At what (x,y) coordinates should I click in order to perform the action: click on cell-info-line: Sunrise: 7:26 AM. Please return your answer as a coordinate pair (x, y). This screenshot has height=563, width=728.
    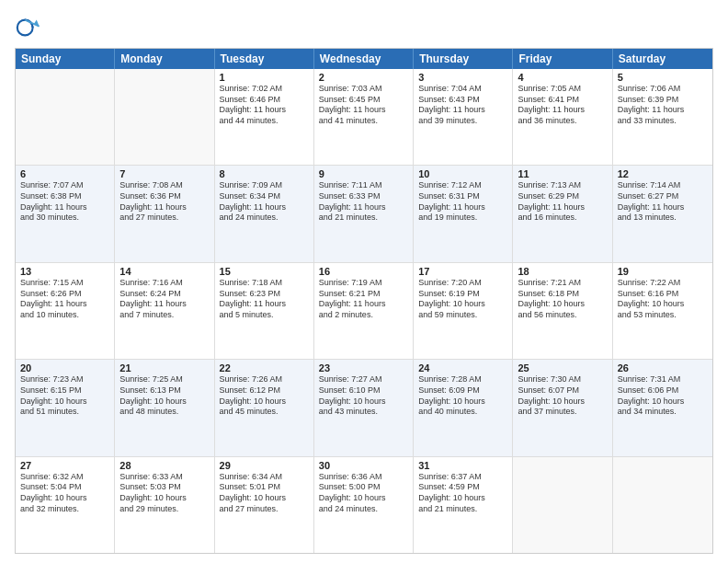
    Looking at the image, I should click on (265, 380).